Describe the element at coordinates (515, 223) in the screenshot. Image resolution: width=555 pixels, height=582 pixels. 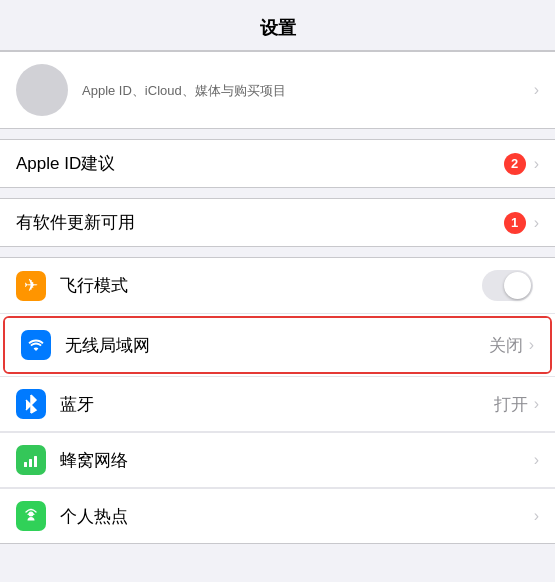
I see `software-update-badge: 1` at that location.